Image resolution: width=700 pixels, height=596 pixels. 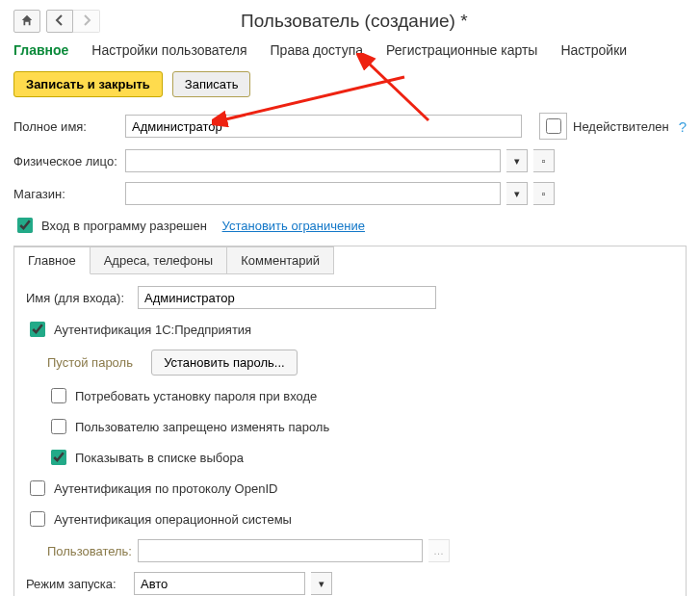 What do you see at coordinates (152, 329) in the screenshot?
I see `auth-1c-label: Аутентификация 1С:Предприятия` at bounding box center [152, 329].